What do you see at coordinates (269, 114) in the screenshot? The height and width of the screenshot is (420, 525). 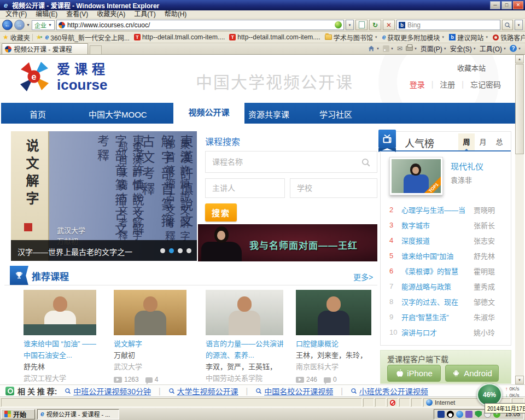 I see `nav-shared-resources: 资源共享课` at bounding box center [269, 114].